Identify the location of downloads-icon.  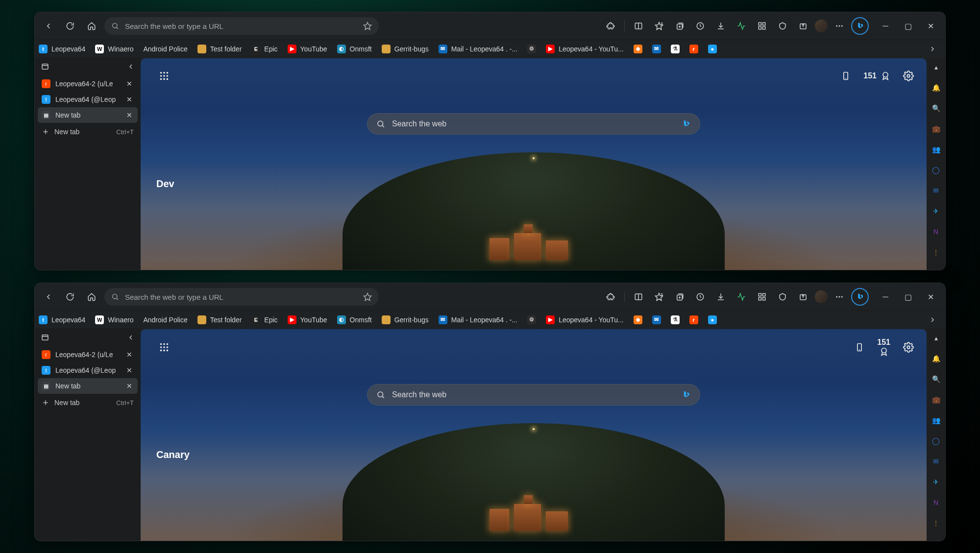
(721, 297).